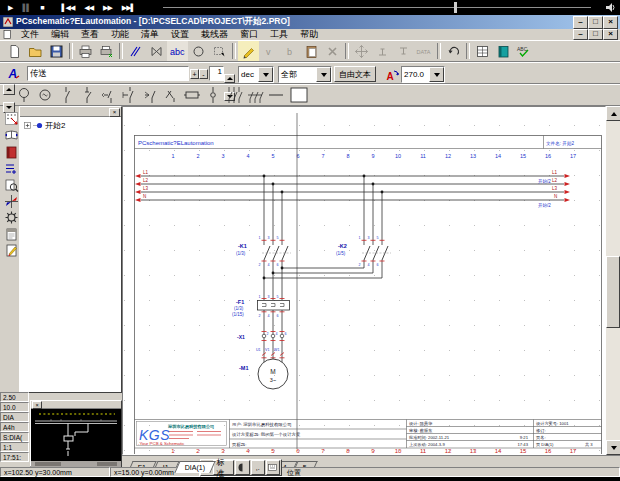 This screenshot has height=481, width=620. I want to click on skip-start-button: ▌◀◀, so click(68, 8).